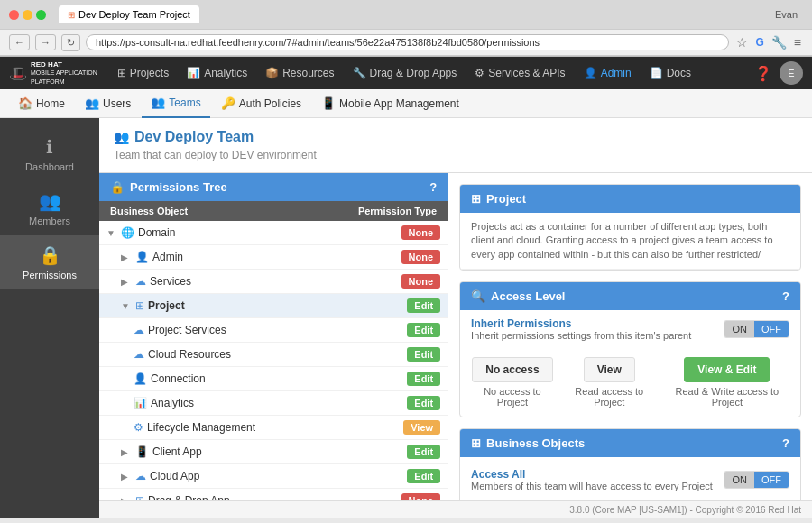  I want to click on sidebar-item-dashboard: ℹ Dashboard, so click(50, 154).